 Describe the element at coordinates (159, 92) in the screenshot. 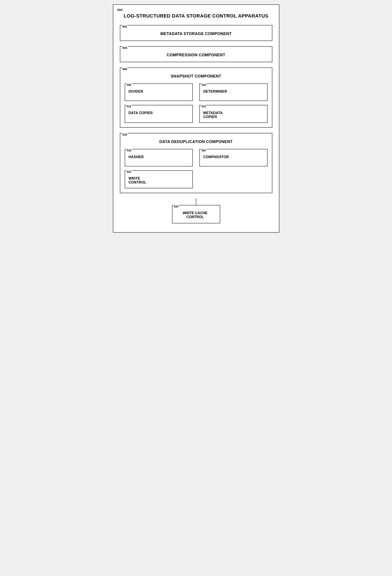

I see `divider-box: 508 DIVIDER` at that location.